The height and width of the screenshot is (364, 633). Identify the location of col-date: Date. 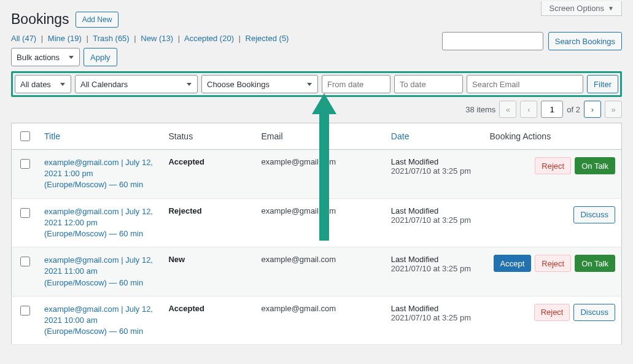
(435, 136).